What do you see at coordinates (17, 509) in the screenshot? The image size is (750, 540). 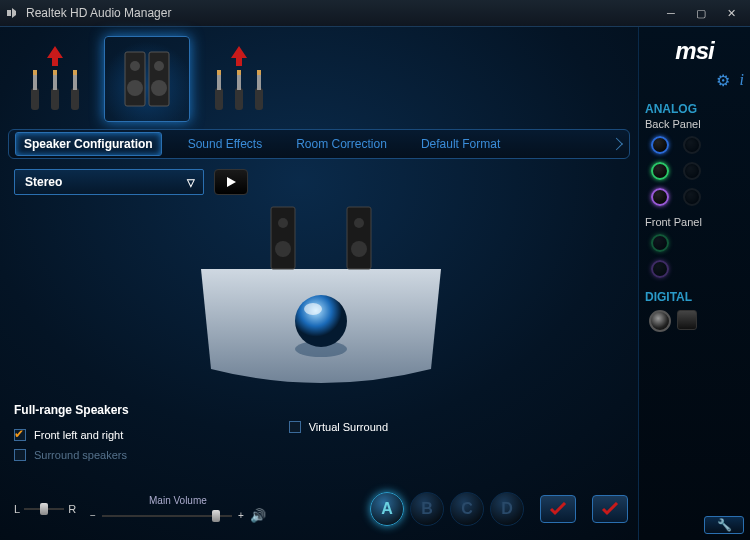 I see `balance-left-label: L` at bounding box center [17, 509].